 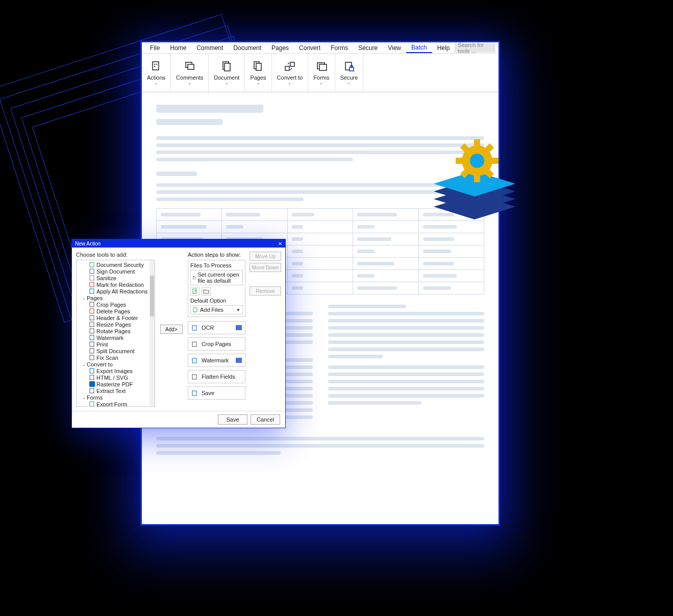 I want to click on cancel-button: Cancel, so click(x=265, y=420).